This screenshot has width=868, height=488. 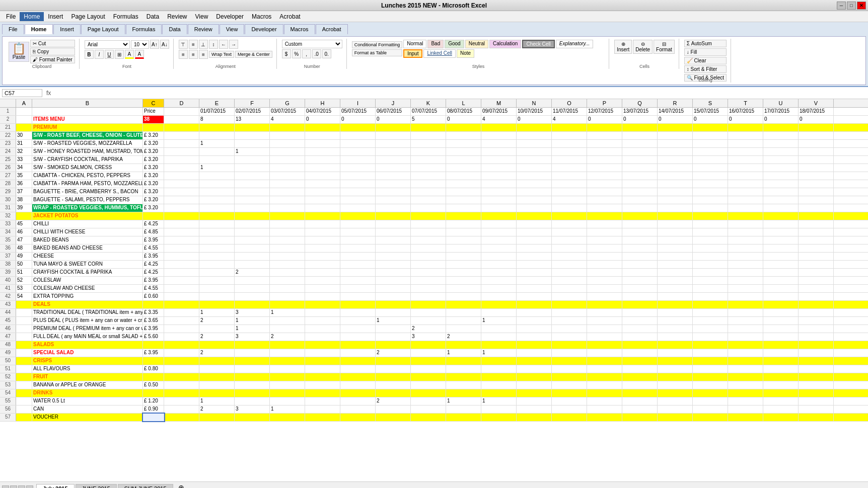 I want to click on cell-t21, so click(x=746, y=128).